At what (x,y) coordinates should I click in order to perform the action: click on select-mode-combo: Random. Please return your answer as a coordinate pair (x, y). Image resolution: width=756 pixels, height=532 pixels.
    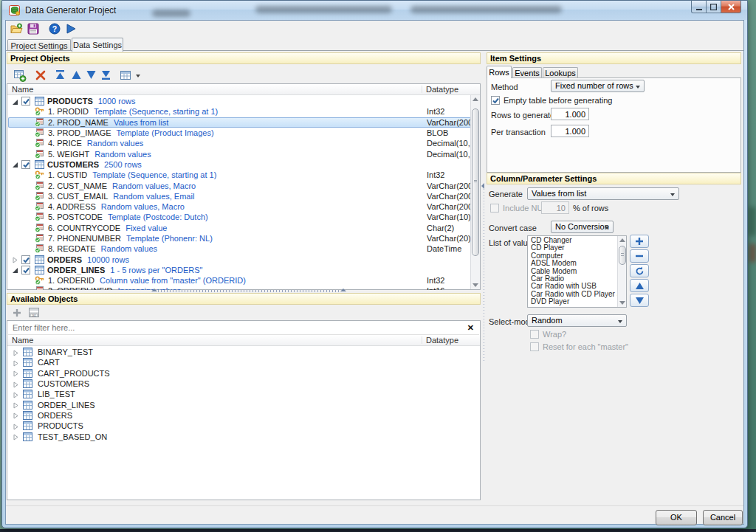
    Looking at the image, I should click on (577, 320).